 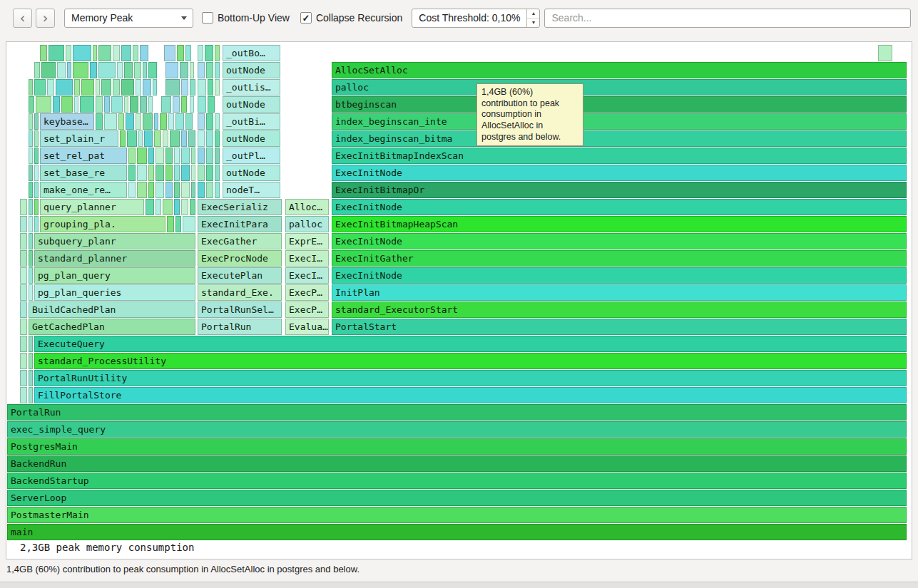 What do you see at coordinates (112, 309) in the screenshot?
I see `flame-frame: BuildCachedPlan` at bounding box center [112, 309].